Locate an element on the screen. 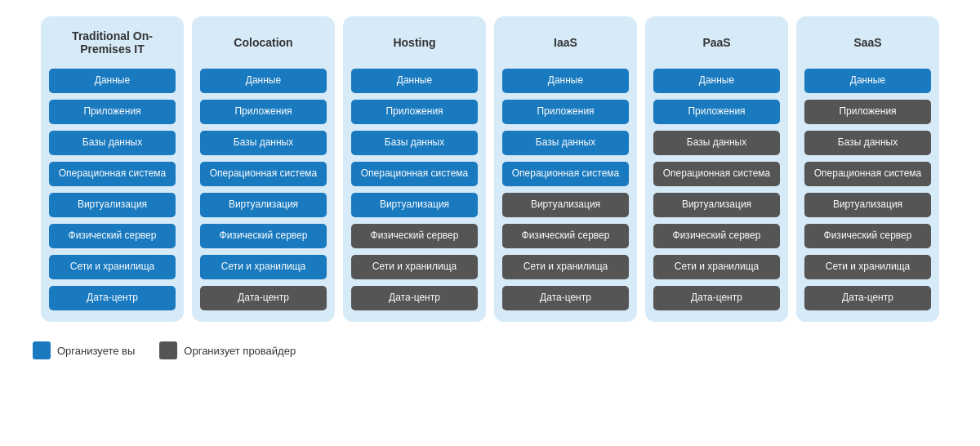 The height and width of the screenshot is (446, 980). item-iaas-6: Сети и хранилища is located at coordinates (565, 267).